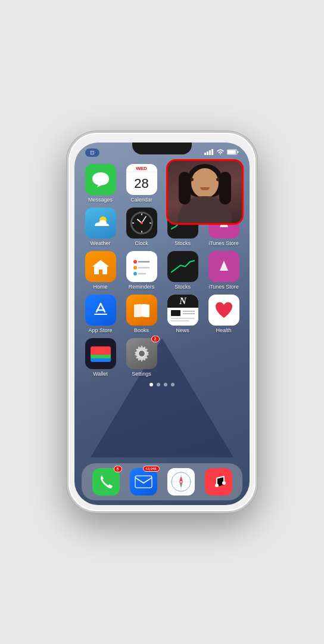 Image resolution: width=324 pixels, height=644 pixels. Describe the element at coordinates (205, 192) in the screenshot. I see `facetime-overlay` at that location.